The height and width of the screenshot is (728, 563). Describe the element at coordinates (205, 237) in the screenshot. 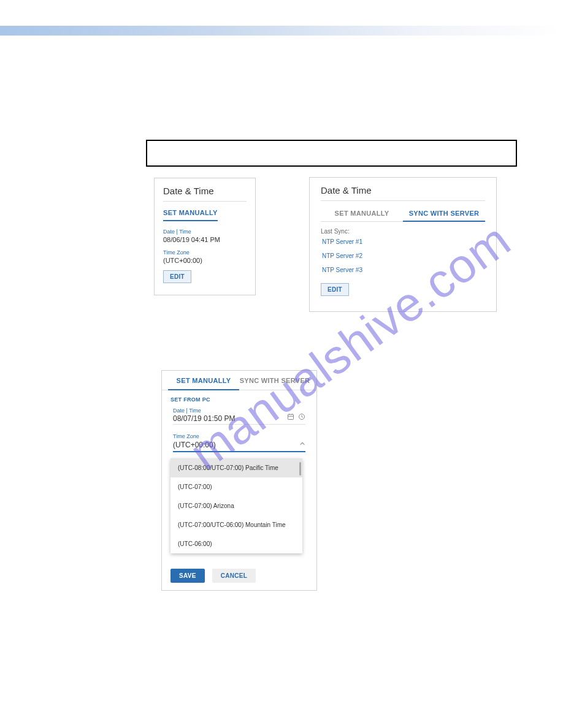

I see `date-time-card-manual: Date & Time SET MANUALLY Date | Time 08/…` at that location.